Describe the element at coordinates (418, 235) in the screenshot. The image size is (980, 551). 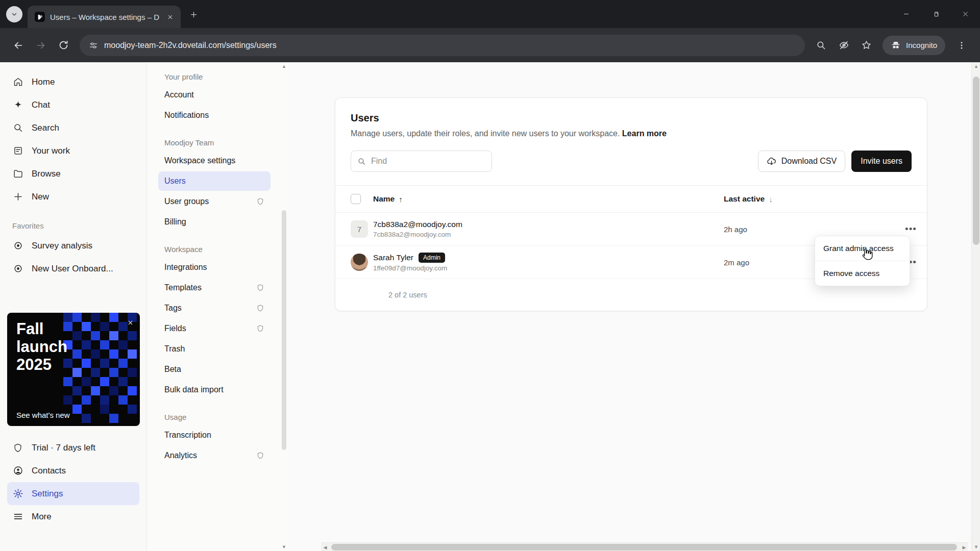
I see `user-email: 7cb838a2@moodjoy.com` at that location.